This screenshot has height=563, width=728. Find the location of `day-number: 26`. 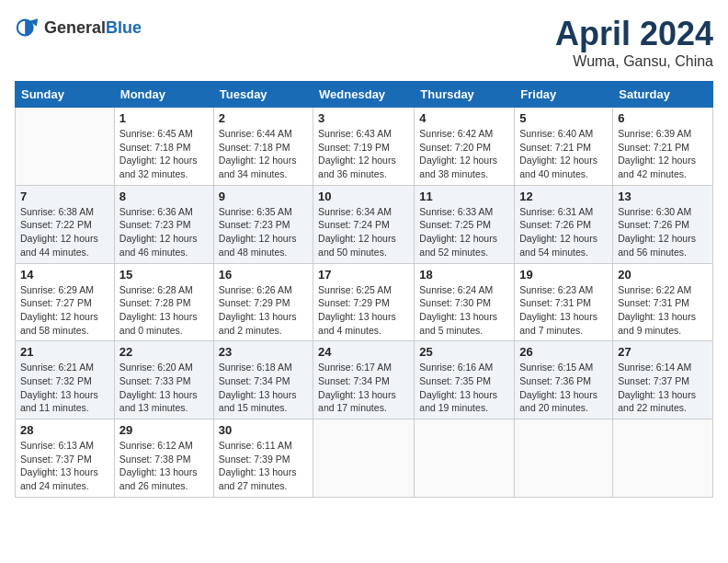

day-number: 26 is located at coordinates (563, 351).